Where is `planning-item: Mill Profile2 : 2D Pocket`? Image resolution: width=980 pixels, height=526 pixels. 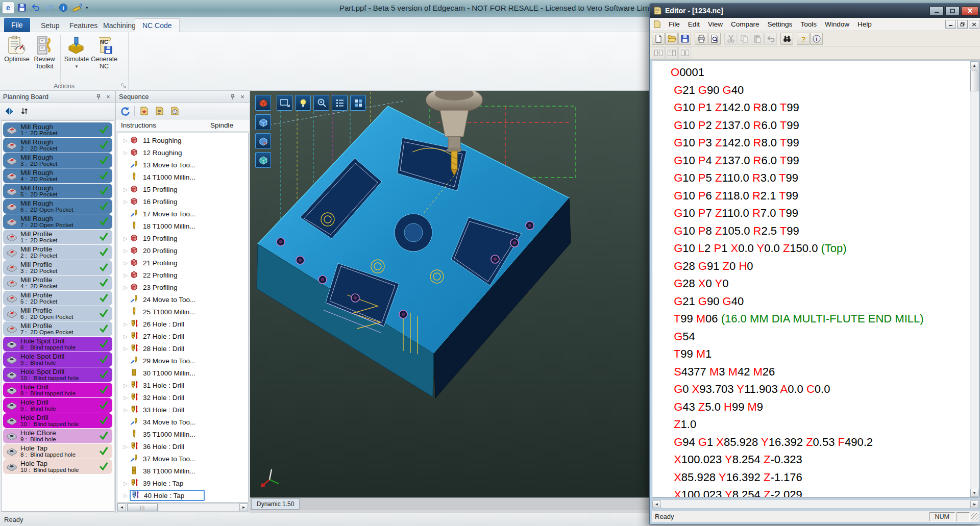 planning-item: Mill Profile2 : 2D Pocket is located at coordinates (58, 252).